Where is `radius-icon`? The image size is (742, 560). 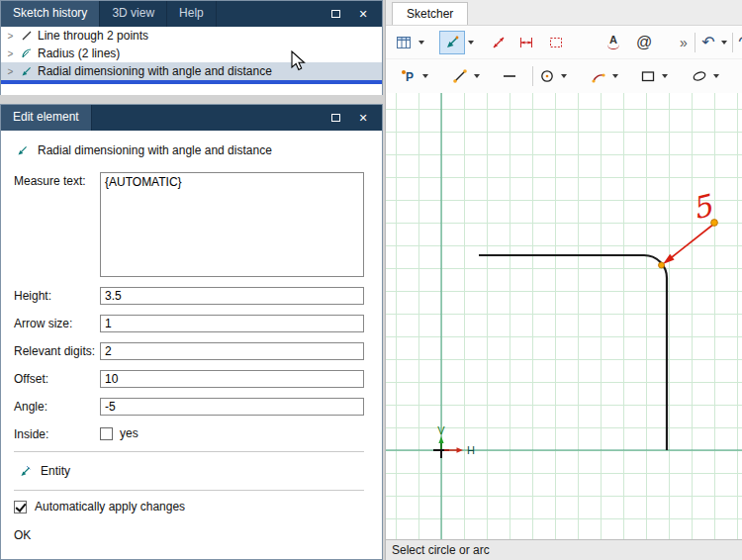 radius-icon is located at coordinates (26, 53).